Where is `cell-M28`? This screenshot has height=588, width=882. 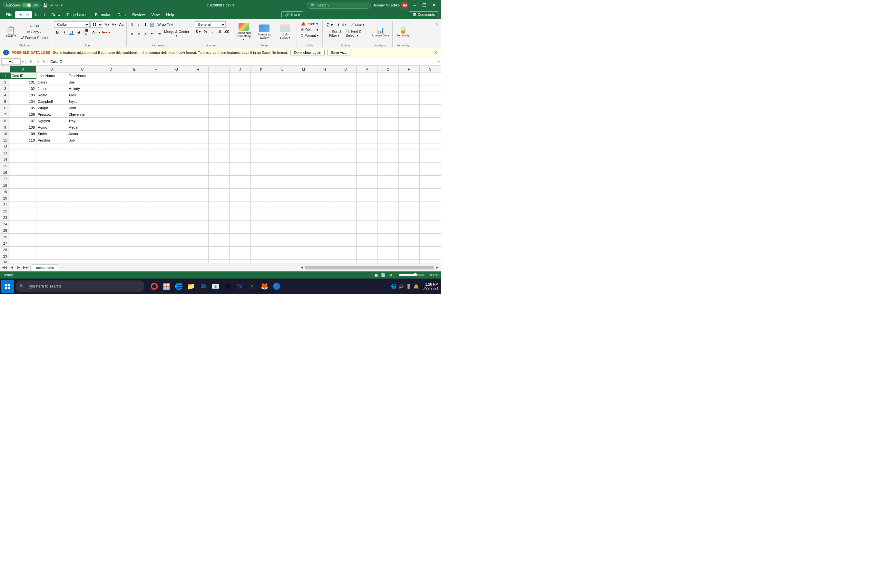
cell-M28 is located at coordinates (304, 250).